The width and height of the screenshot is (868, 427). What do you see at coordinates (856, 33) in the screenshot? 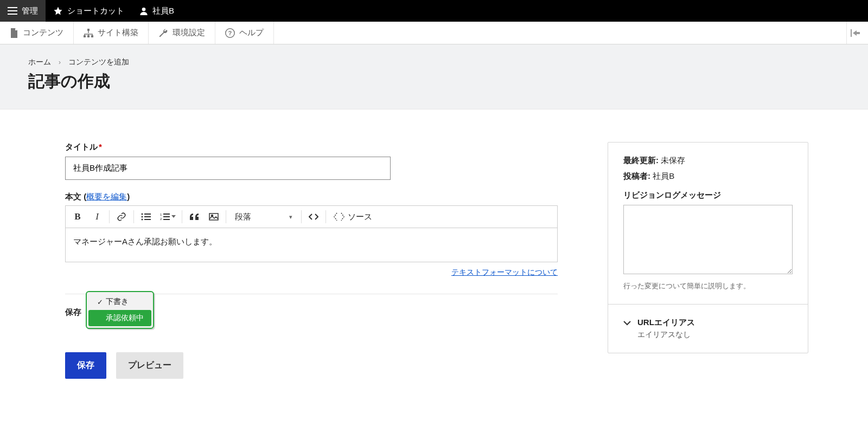
I see `arrow-left-icon` at bounding box center [856, 33].